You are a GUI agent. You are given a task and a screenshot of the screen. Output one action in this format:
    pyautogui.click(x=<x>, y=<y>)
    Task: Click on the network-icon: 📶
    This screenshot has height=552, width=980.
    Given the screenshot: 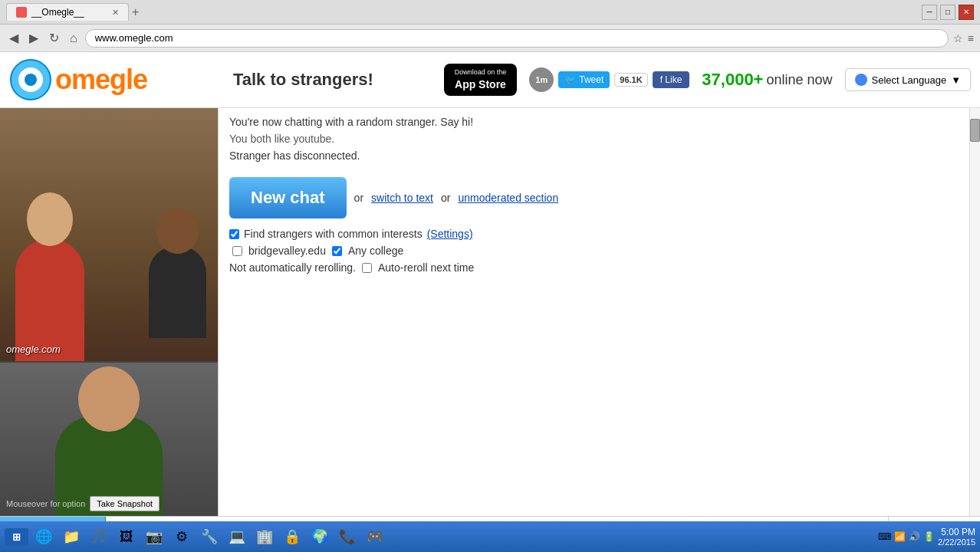 What is the action you would take?
    pyautogui.click(x=900, y=537)
    